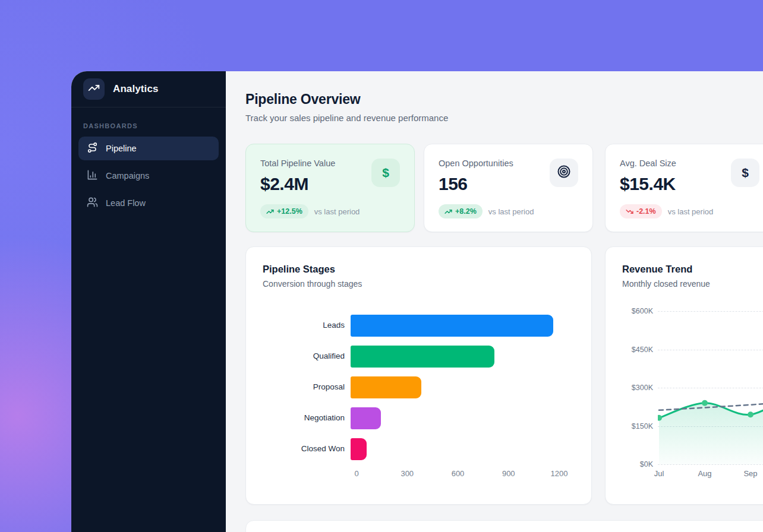 The height and width of the screenshot is (532, 763). Describe the element at coordinates (504, 118) in the screenshot. I see `page-subtitle: Track your sales pipeline and revenue pe…` at that location.